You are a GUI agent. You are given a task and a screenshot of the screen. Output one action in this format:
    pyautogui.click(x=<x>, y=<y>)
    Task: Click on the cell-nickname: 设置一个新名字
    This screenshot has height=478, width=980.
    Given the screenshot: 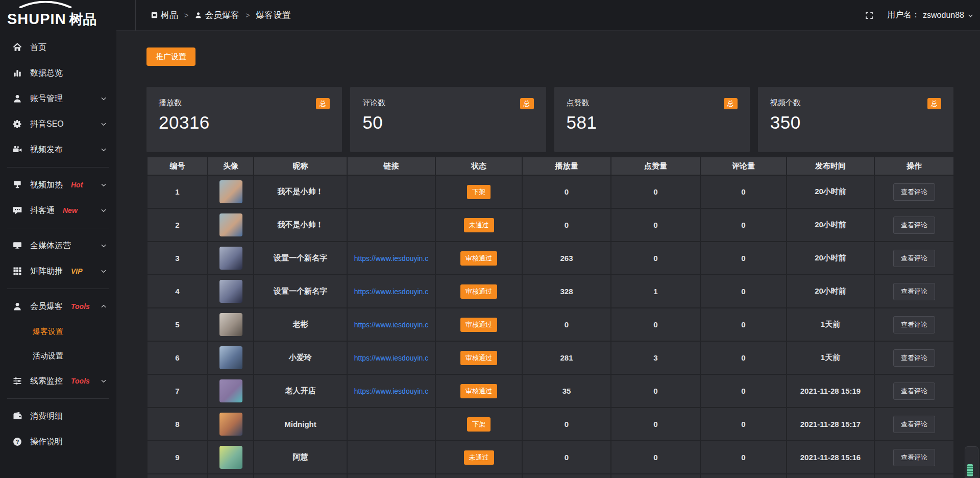 What is the action you would take?
    pyautogui.click(x=300, y=258)
    